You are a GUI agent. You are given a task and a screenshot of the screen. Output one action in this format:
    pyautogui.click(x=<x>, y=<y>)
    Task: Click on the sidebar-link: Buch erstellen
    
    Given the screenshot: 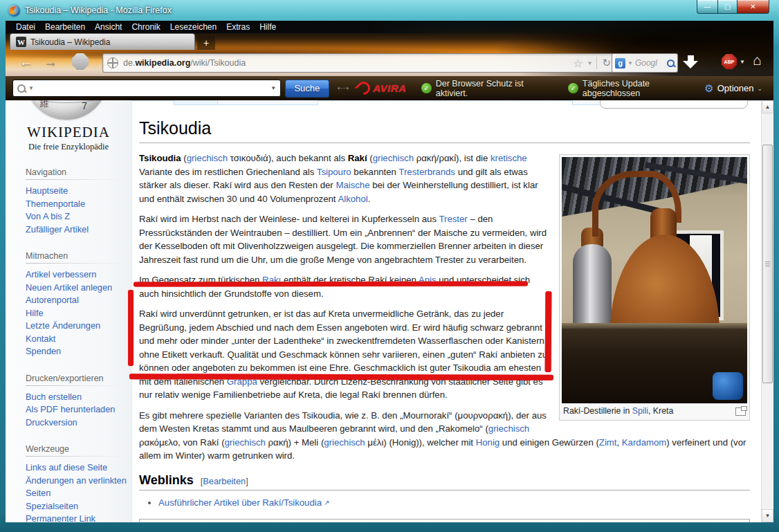 What is the action you would take?
    pyautogui.click(x=79, y=397)
    